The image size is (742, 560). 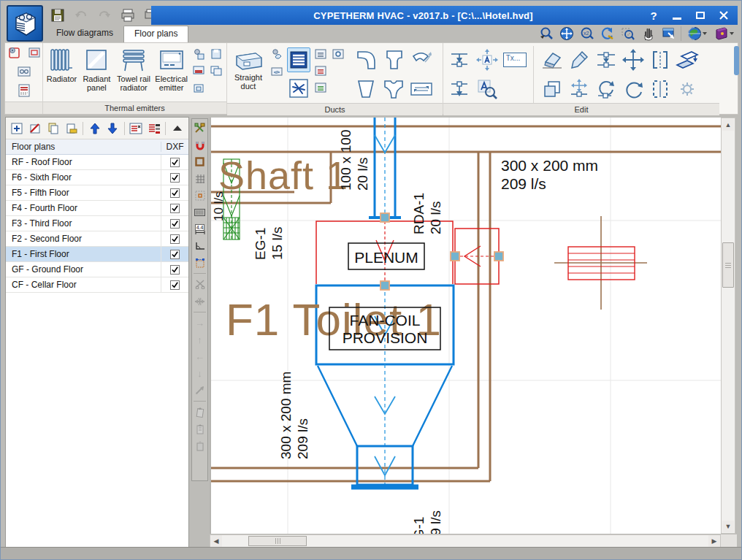 I want to click on duct-settings-button, so click(x=277, y=54).